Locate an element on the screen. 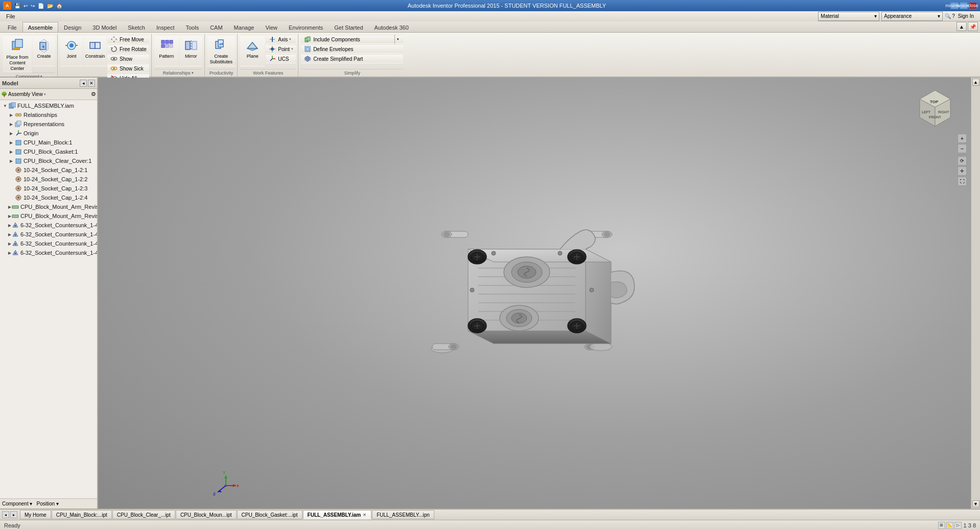 The width and height of the screenshot is (980, 530). filter-btn: ⚙ is located at coordinates (94, 94).